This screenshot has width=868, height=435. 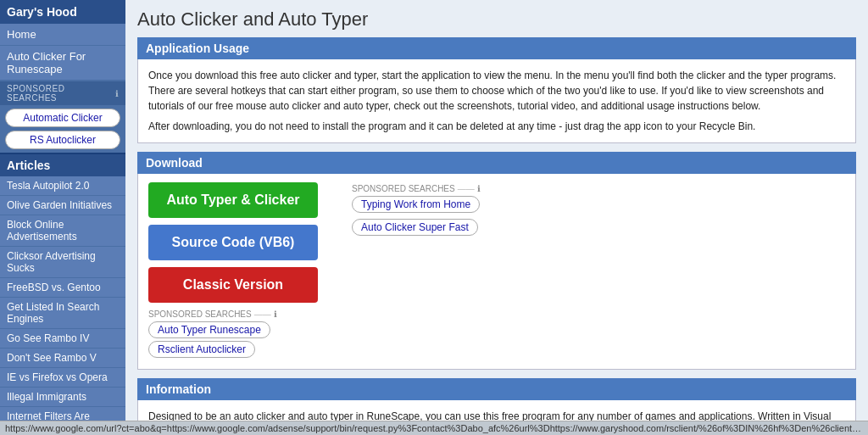 What do you see at coordinates (233, 271) in the screenshot?
I see `download-buttons: Auto Typer & Clicker Source Code (VB6) C…` at bounding box center [233, 271].